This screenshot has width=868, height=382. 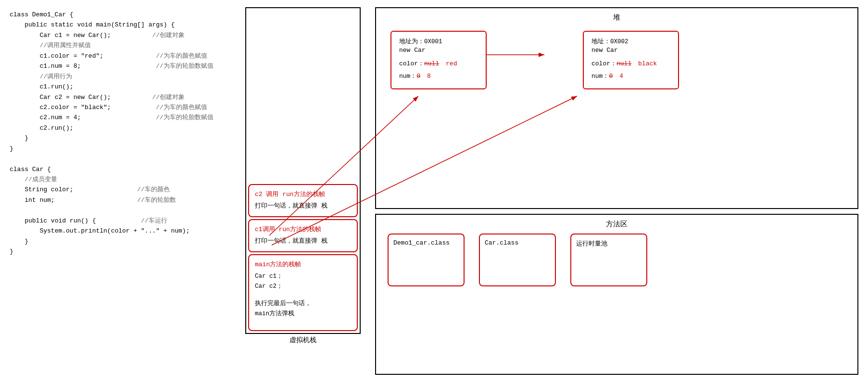 I want to click on virtmachine-label: 虚拟机栈, so click(x=303, y=340).